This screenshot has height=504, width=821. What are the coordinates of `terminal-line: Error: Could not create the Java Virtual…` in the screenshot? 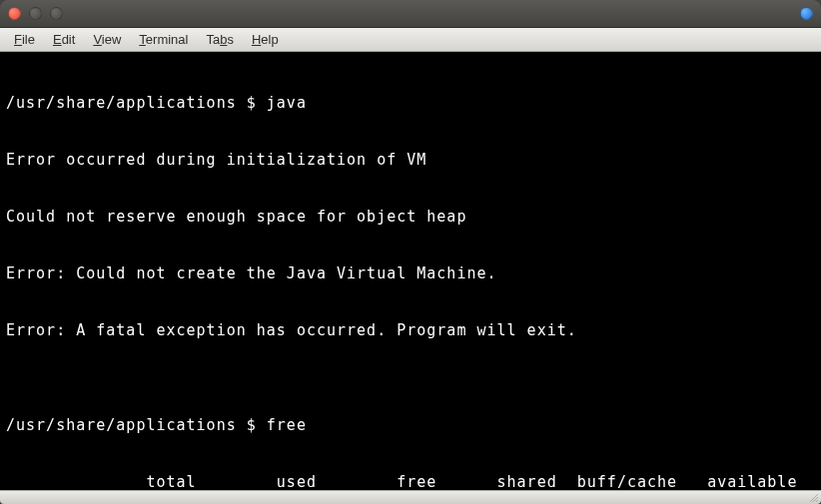 It's located at (410, 273).